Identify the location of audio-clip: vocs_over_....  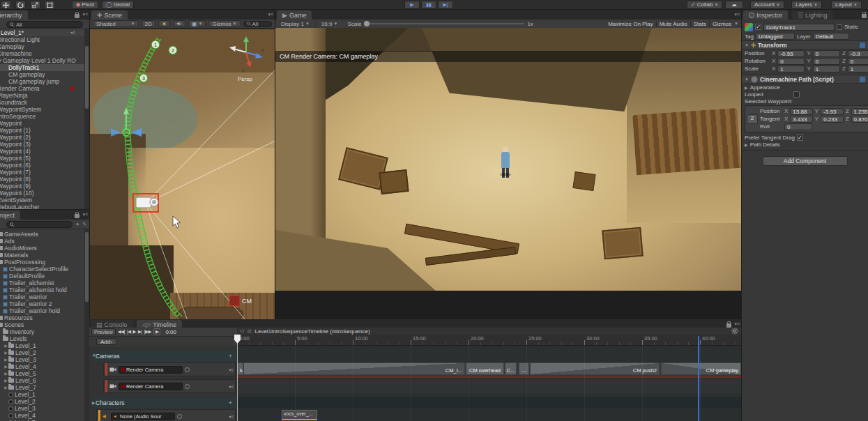
(300, 415).